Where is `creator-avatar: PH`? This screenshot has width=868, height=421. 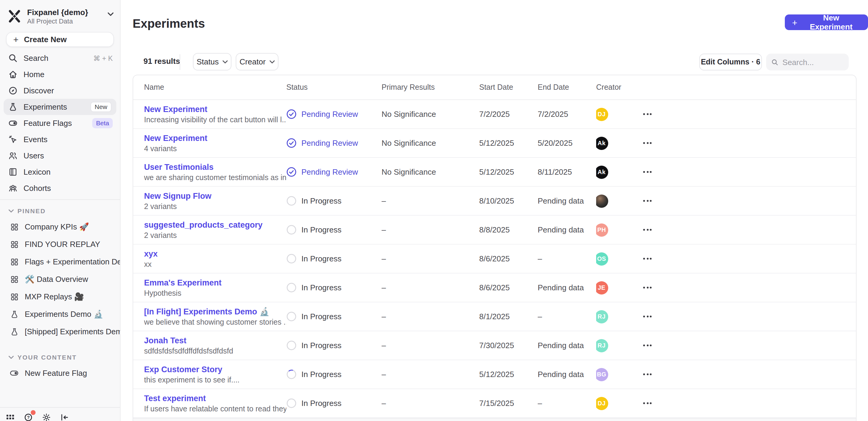
creator-avatar: PH is located at coordinates (602, 230).